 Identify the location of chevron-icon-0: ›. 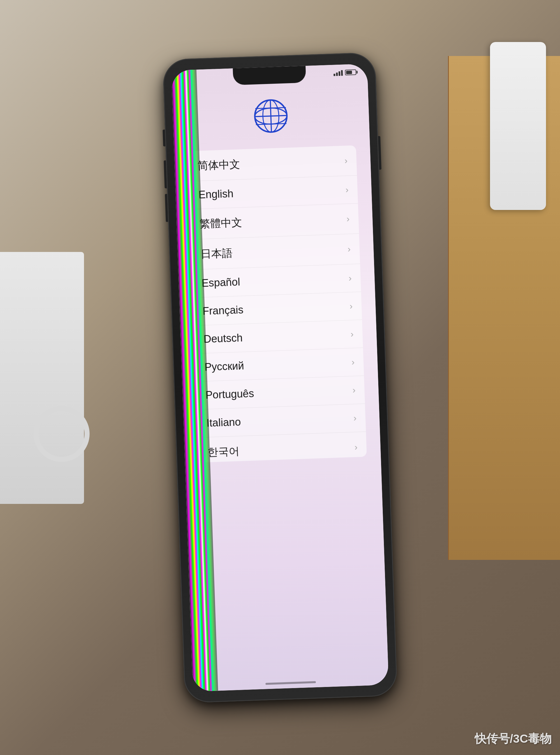
(346, 161).